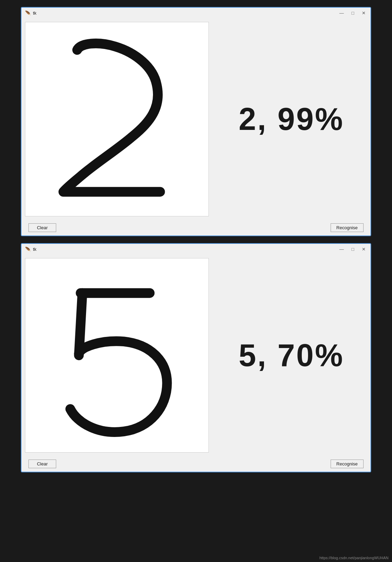  Describe the element at coordinates (35, 13) in the screenshot. I see `window-title-1: tk` at that location.